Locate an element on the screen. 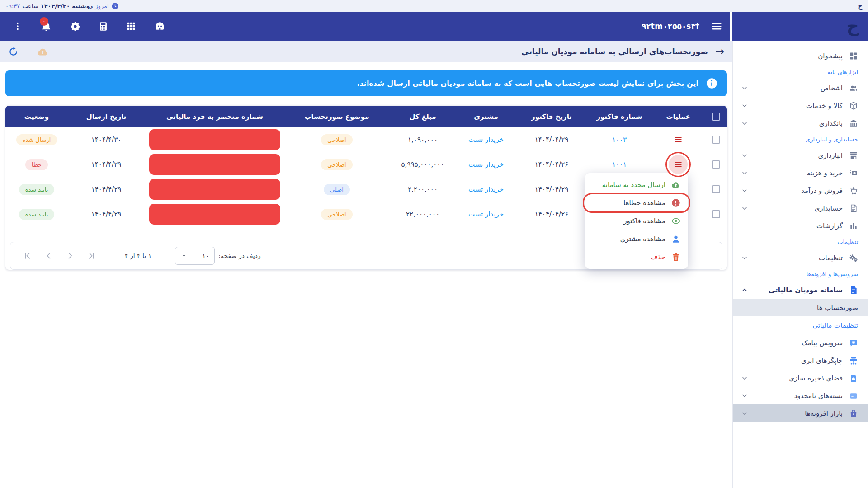  apps-grid-icon is located at coordinates (131, 26).